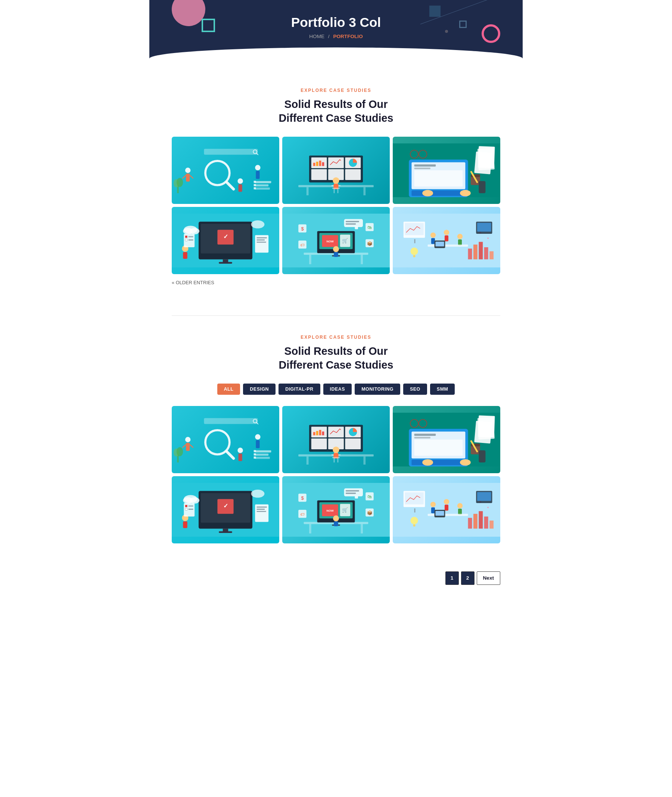 The height and width of the screenshot is (797, 672). Describe the element at coordinates (443, 389) in the screenshot. I see `filter-smm: SMM` at that location.